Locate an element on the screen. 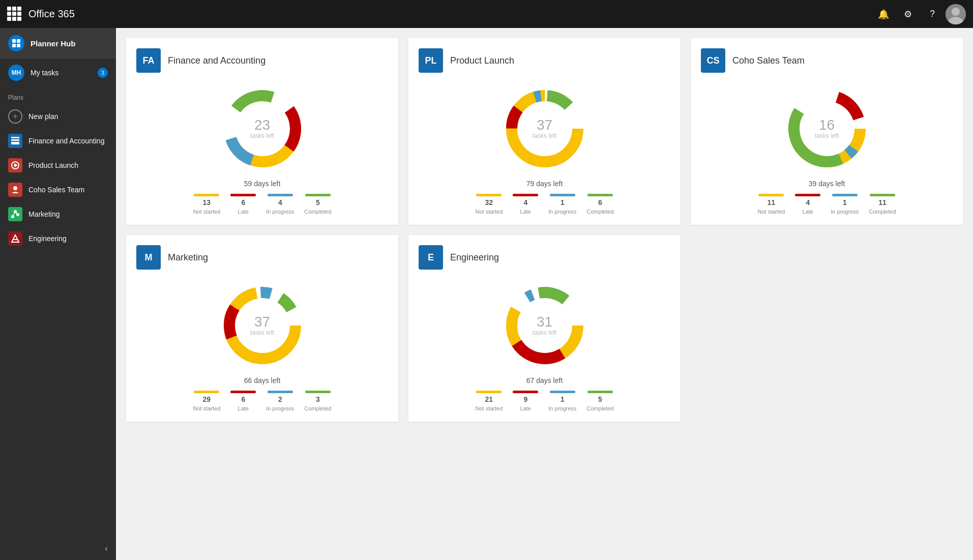 This screenshot has width=973, height=560. stat-engineering-late: 9 Late is located at coordinates (525, 401).